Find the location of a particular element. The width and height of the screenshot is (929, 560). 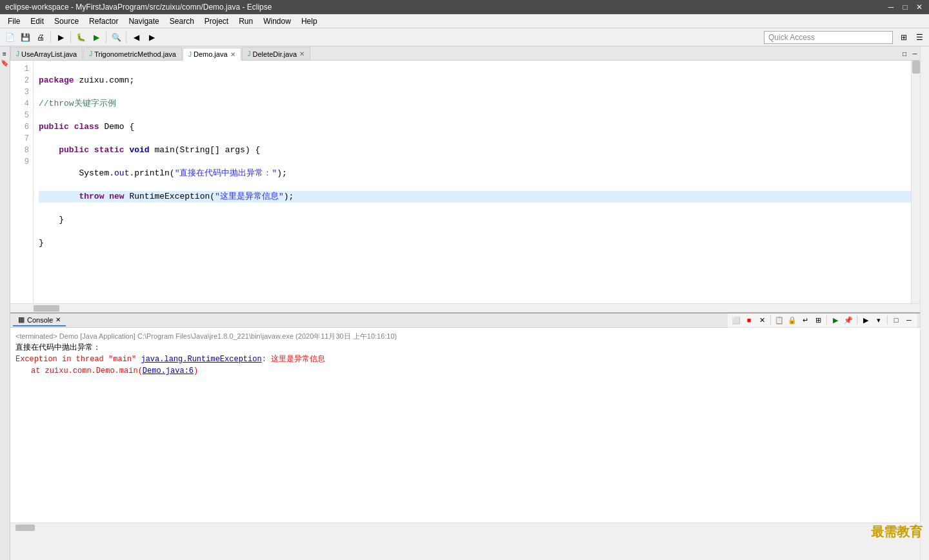

tab-delete-dir: J DeleteDir.java ✕ is located at coordinates (276, 54).